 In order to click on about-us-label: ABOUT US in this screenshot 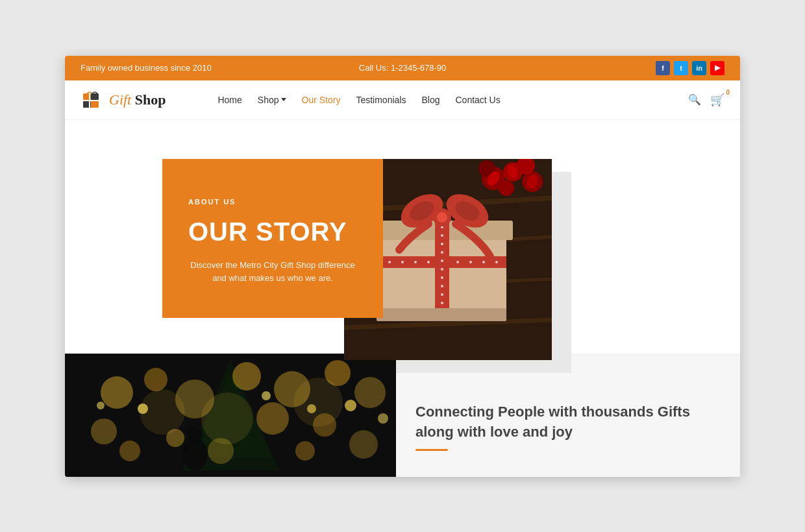, I will do `click(273, 202)`.